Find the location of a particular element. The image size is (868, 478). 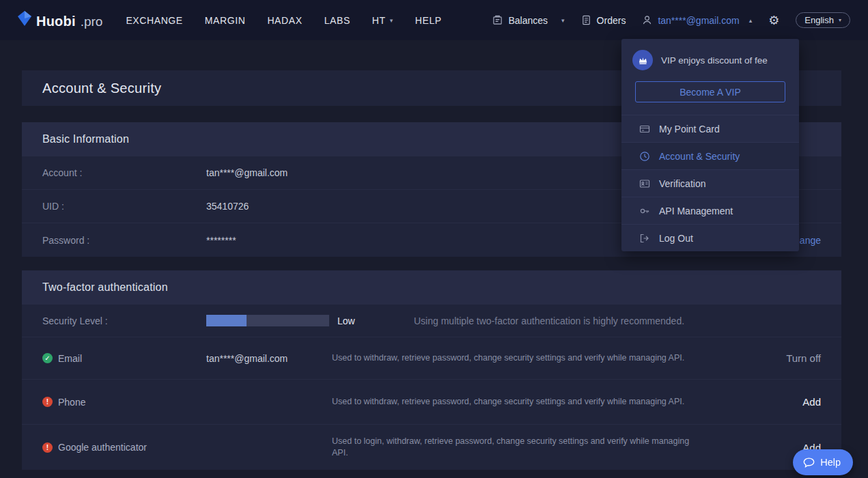

orders-icon is located at coordinates (586, 20).